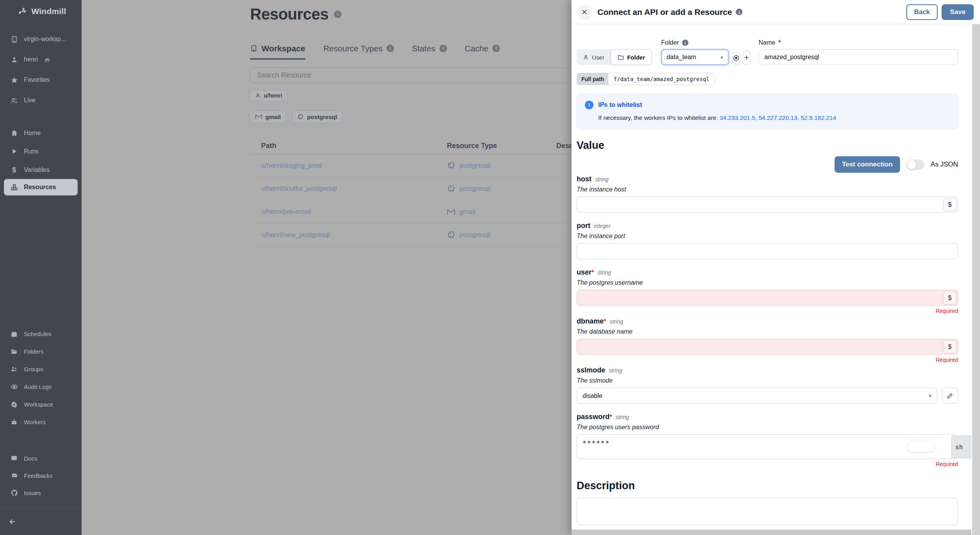 The width and height of the screenshot is (980, 535). Describe the element at coordinates (13, 522) in the screenshot. I see `collapse-sidebar-button` at that location.